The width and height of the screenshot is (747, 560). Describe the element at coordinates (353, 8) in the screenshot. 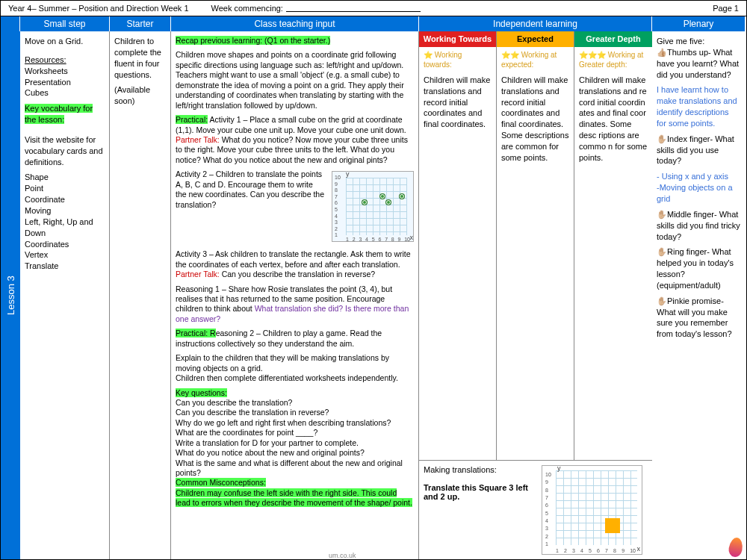

I see `week-commencing-blank` at that location.